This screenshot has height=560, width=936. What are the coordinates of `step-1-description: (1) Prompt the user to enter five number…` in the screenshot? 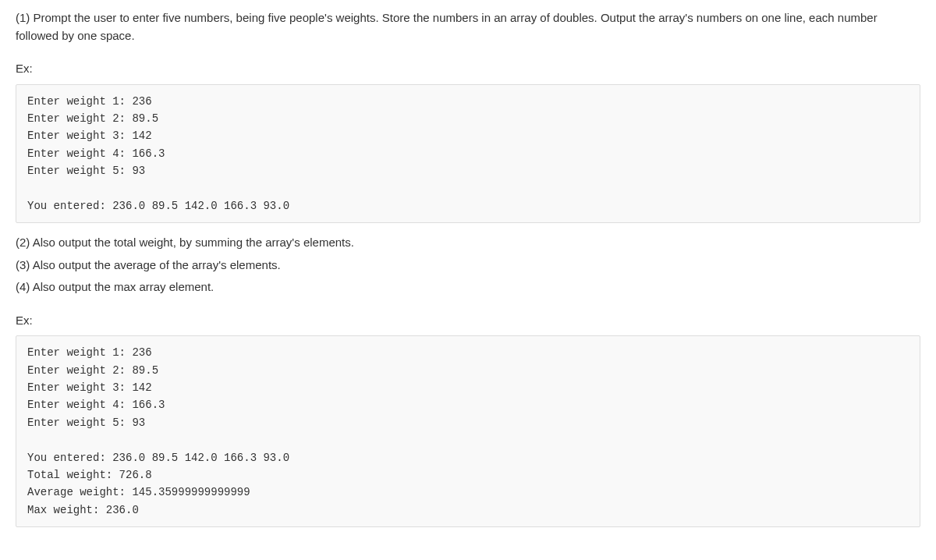 It's located at (468, 27).